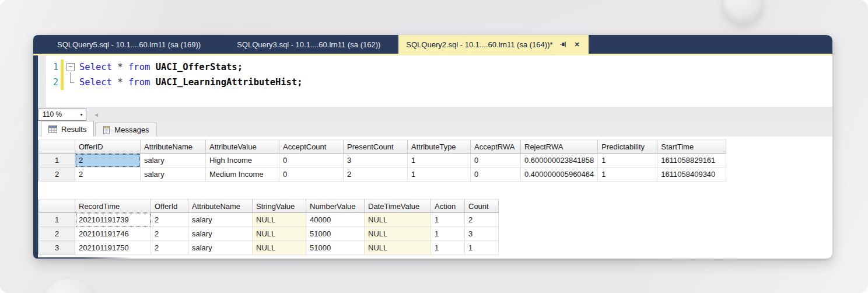 The height and width of the screenshot is (293, 868). Describe the element at coordinates (71, 82) in the screenshot. I see `fold-column` at that location.